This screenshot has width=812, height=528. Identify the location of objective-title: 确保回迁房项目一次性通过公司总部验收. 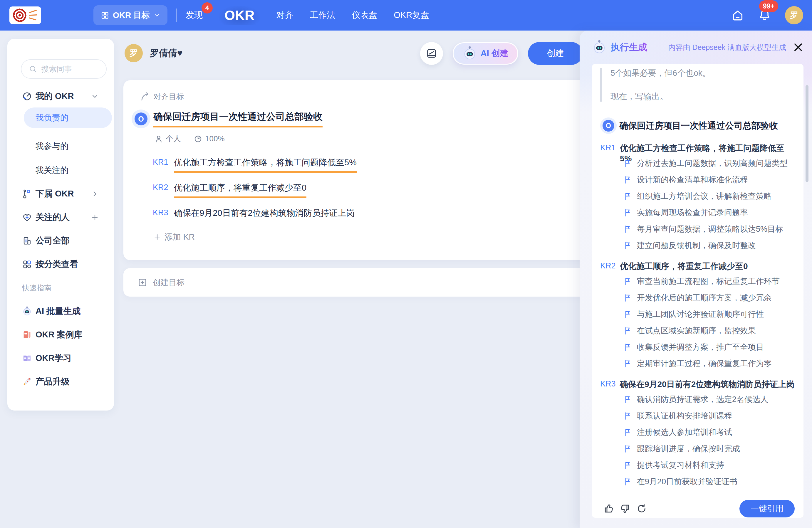
(238, 119).